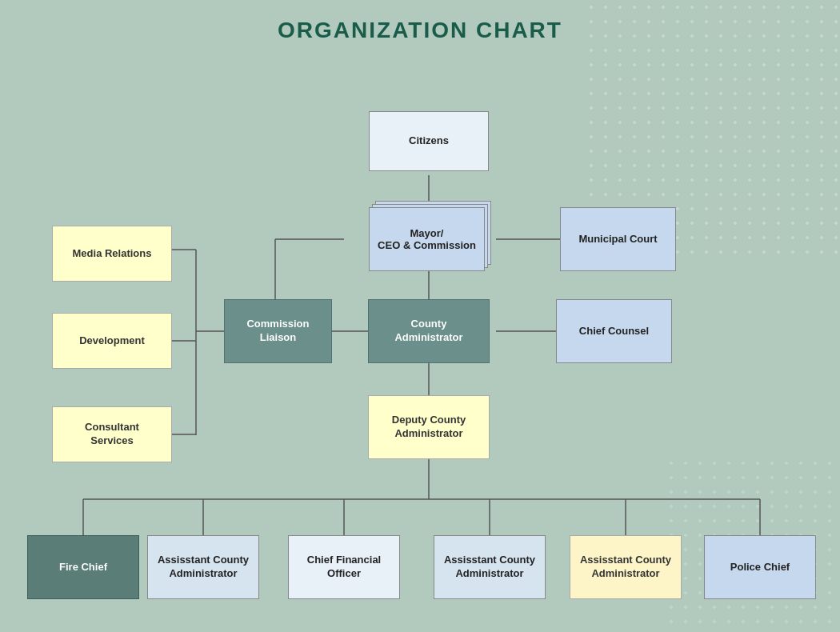 This screenshot has height=632, width=840. I want to click on asst-admin-3-box: Assisstant County Administrator, so click(626, 567).